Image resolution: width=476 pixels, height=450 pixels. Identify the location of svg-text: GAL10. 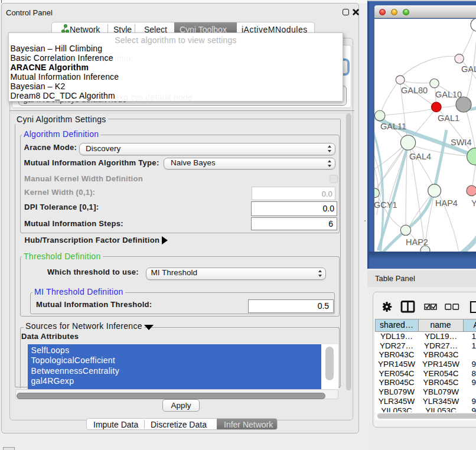
(449, 94).